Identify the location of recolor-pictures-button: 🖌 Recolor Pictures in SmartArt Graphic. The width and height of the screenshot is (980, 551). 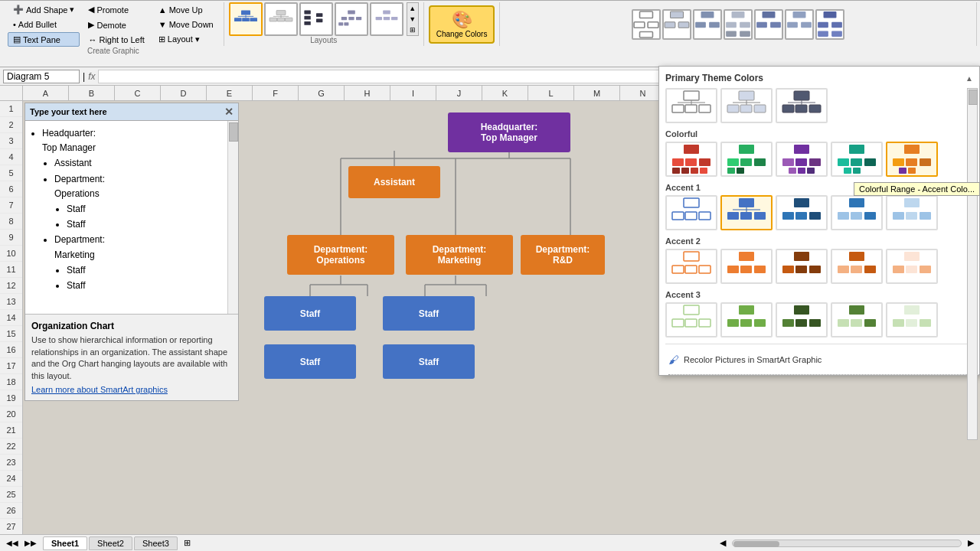
(819, 360).